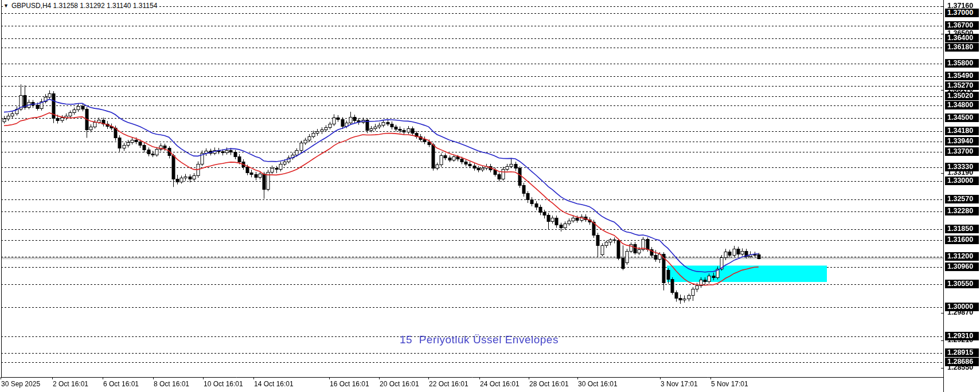 This screenshot has width=980, height=392. What do you see at coordinates (84, 6) in the screenshot?
I see `symbol-ohlc-readout: GBPUSD,H4 1.31258 1.31292 1.31140 1.3115…` at bounding box center [84, 6].